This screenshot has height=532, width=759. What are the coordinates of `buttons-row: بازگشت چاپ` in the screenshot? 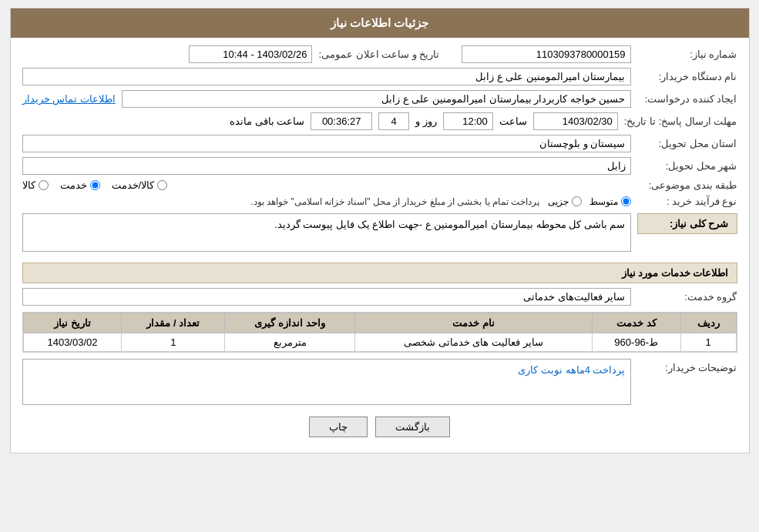 It's located at (380, 427).